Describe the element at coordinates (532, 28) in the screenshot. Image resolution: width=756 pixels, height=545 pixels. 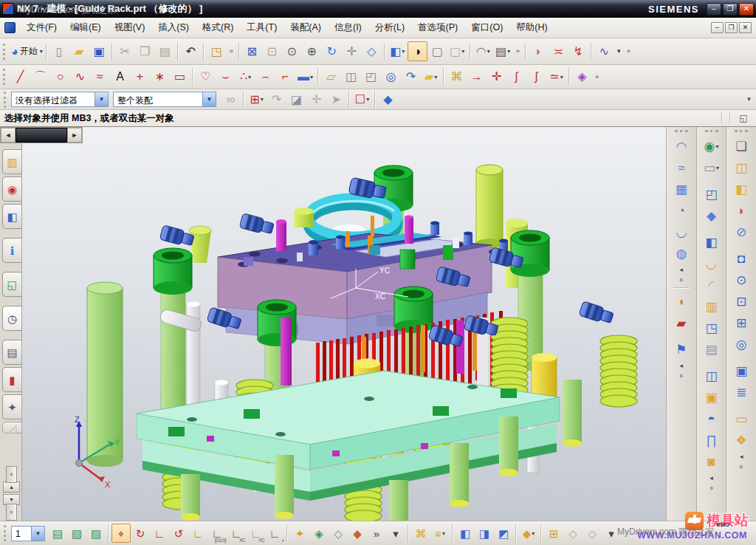
I see `menu-help: 帮助(H)` at that location.